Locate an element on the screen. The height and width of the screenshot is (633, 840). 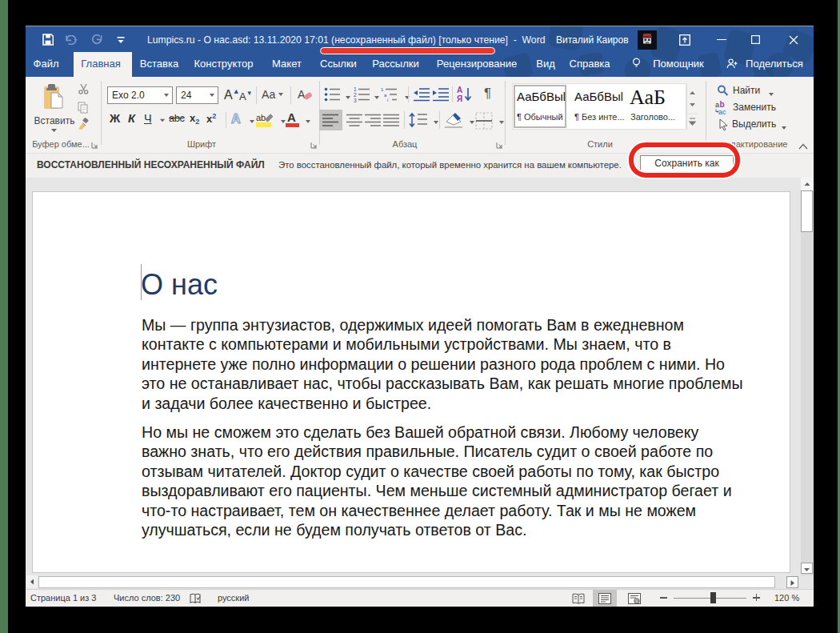
svg-text: 2 is located at coordinates (355, 94).